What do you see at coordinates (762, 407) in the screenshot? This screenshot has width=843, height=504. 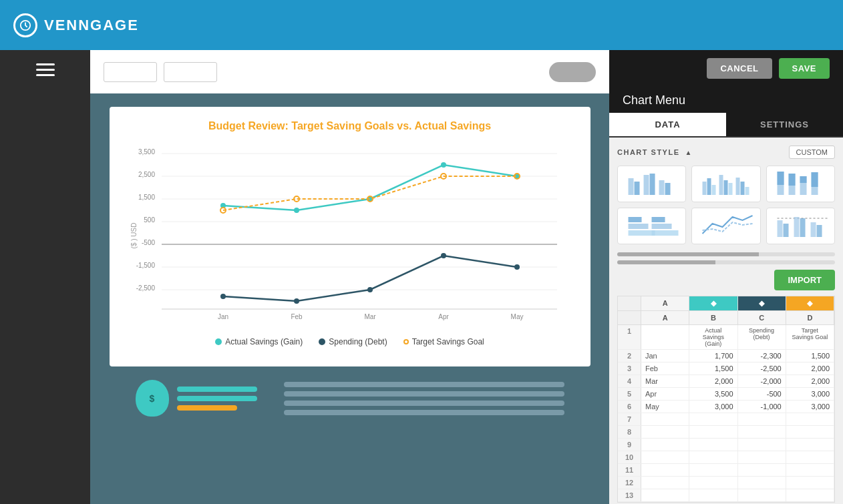 I see `cell-6-c: -1,000` at bounding box center [762, 407].